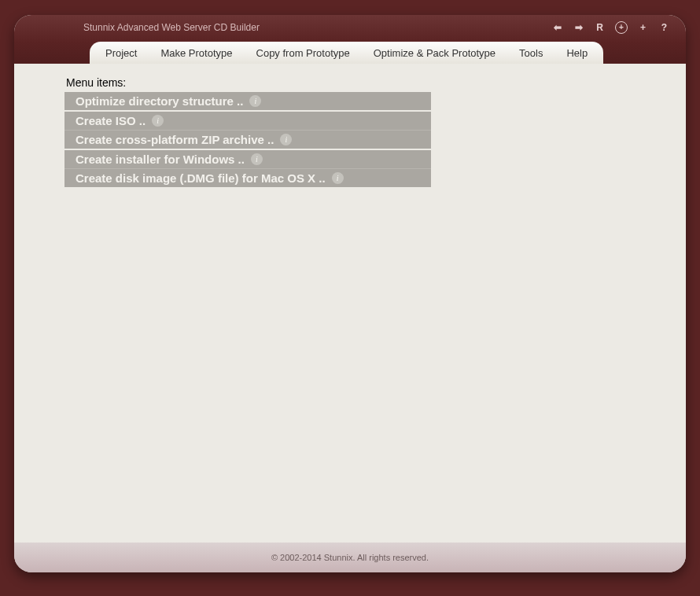  I want to click on forward-icon: ➡, so click(579, 28).